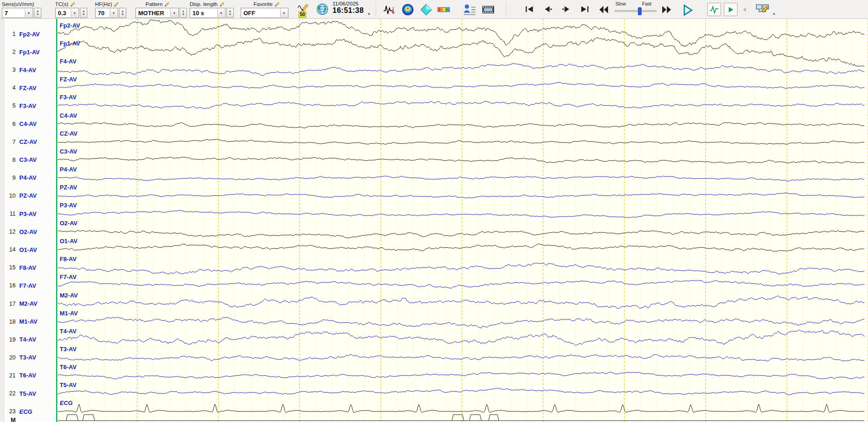 This screenshot has width=868, height=422. I want to click on speed-slider-handle, so click(640, 11).